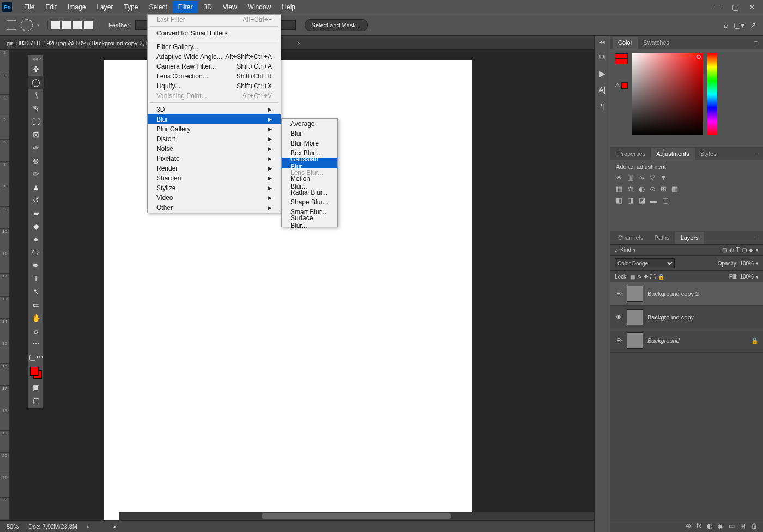 Image resolution: width=763 pixels, height=532 pixels. What do you see at coordinates (621, 59) in the screenshot?
I see `mini-swatch` at bounding box center [621, 59].